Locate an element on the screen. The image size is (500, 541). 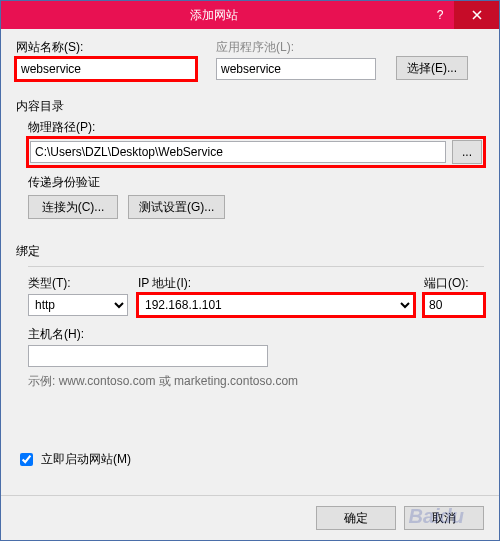
site-name-input is located at coordinates (106, 69).